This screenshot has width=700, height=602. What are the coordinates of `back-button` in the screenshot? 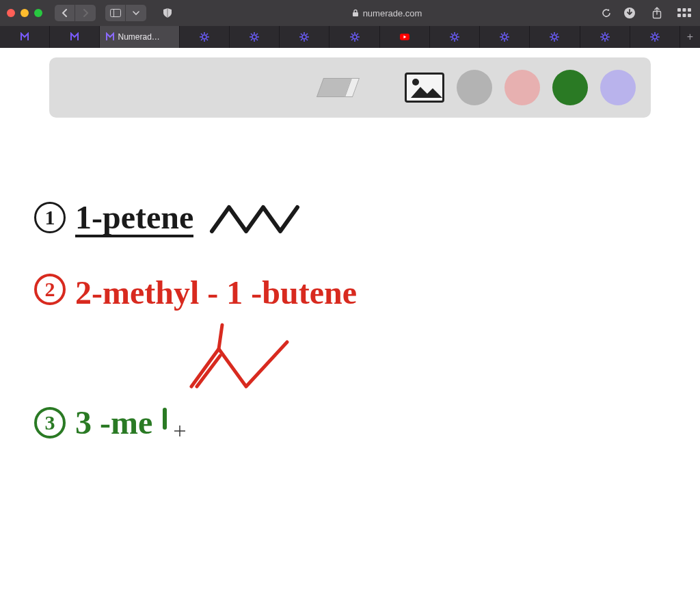 It's located at (65, 13).